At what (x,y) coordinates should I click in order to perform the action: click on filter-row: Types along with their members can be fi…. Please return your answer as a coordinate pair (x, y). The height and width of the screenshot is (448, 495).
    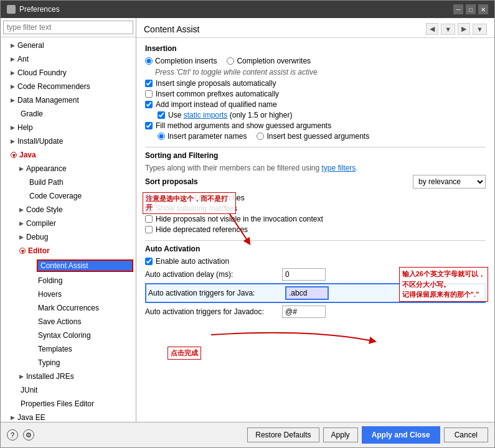
    Looking at the image, I should click on (315, 168).